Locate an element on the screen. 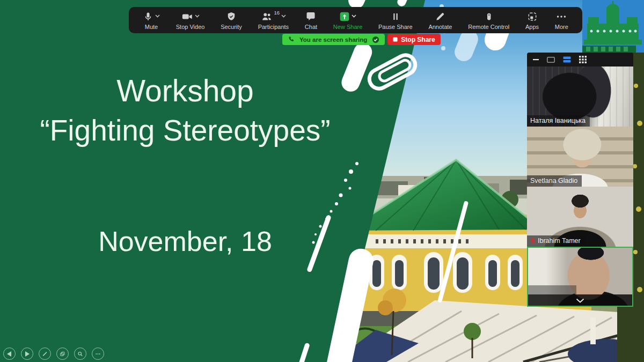 This screenshot has height=362, width=644. mute-label: Mute is located at coordinates (151, 27).